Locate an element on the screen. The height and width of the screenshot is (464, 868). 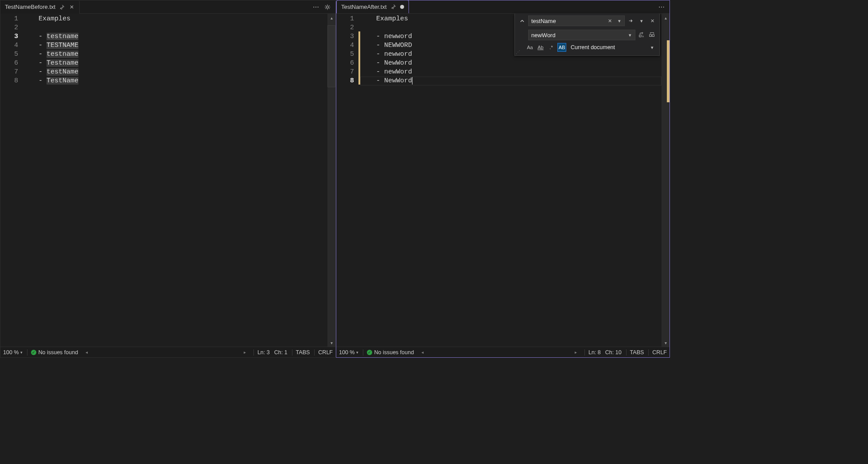
text-cursor is located at coordinates (412, 81).